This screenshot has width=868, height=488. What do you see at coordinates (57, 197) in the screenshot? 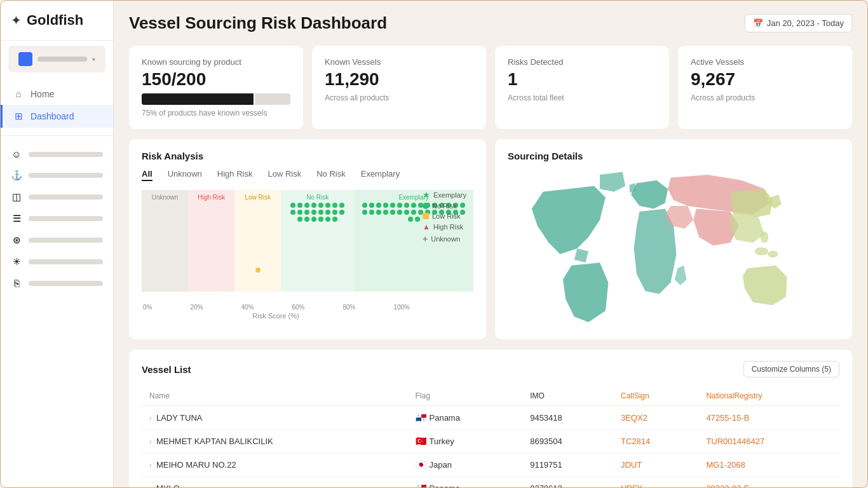
I see `sidebar-item-3: ◫` at bounding box center [57, 197].